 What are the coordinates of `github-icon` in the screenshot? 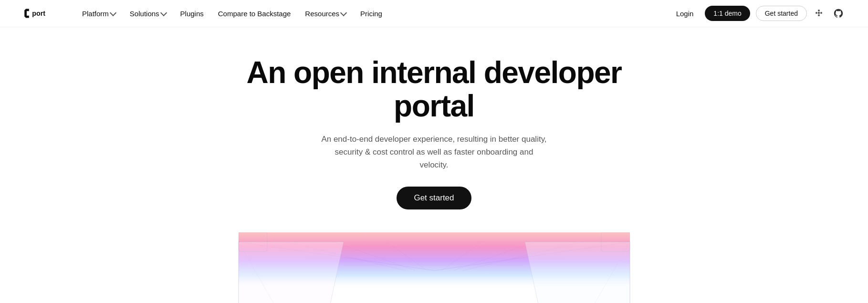 It's located at (838, 13).